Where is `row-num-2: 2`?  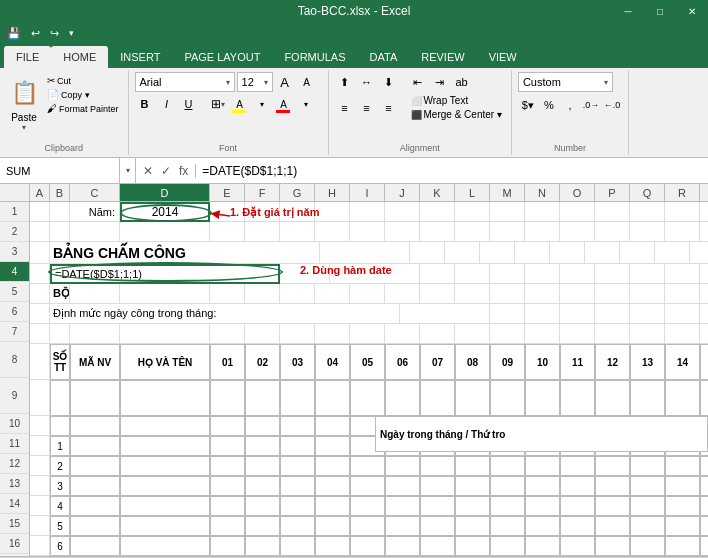 row-num-2: 2 is located at coordinates (14, 232).